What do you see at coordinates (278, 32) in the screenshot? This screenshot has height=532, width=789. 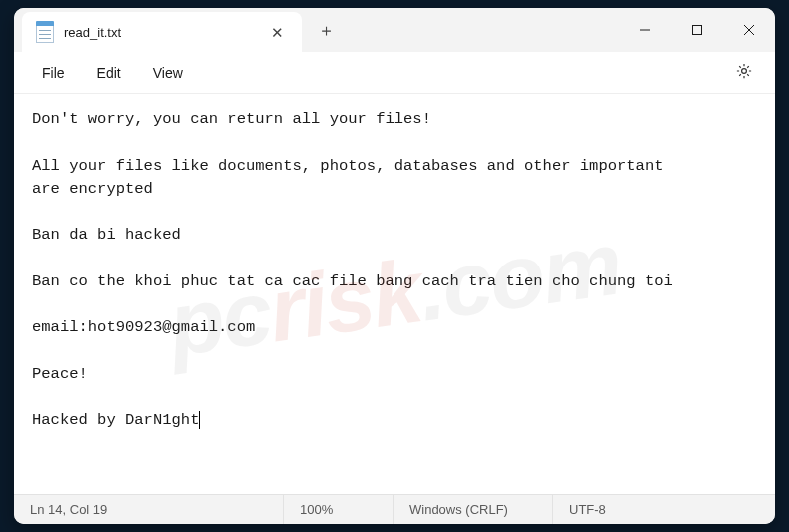 I see `close-tab-icon: ✕` at bounding box center [278, 32].